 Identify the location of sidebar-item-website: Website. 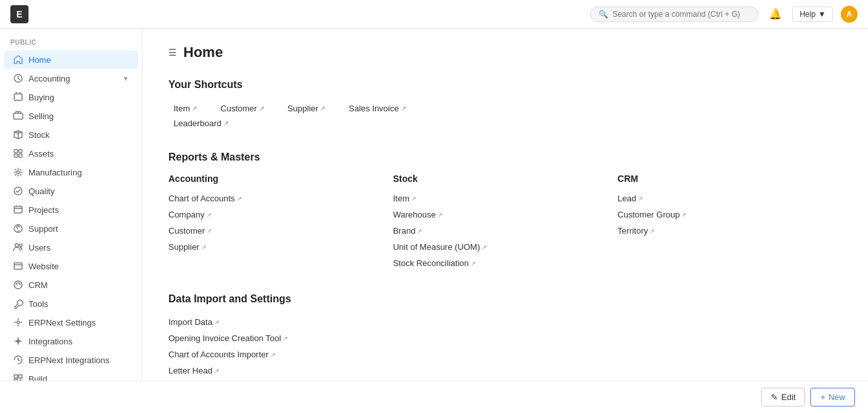
(71, 266).